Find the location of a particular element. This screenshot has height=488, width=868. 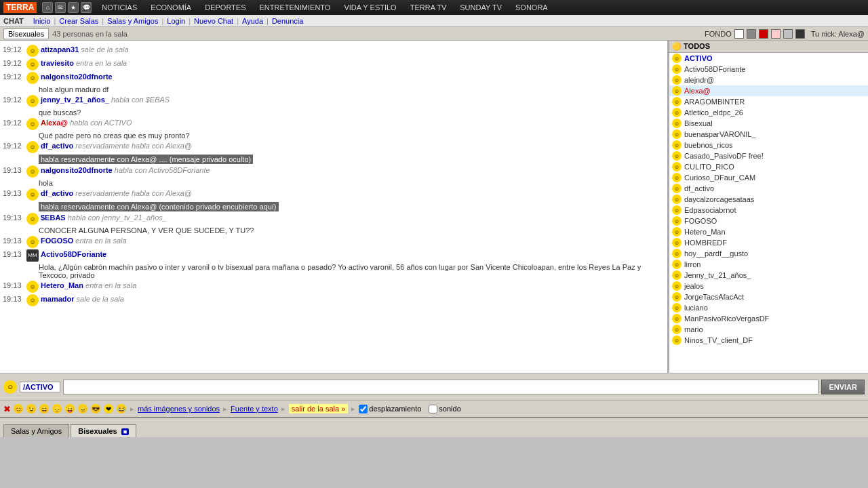

nav-economia: ECONOMÍA is located at coordinates (171, 7).